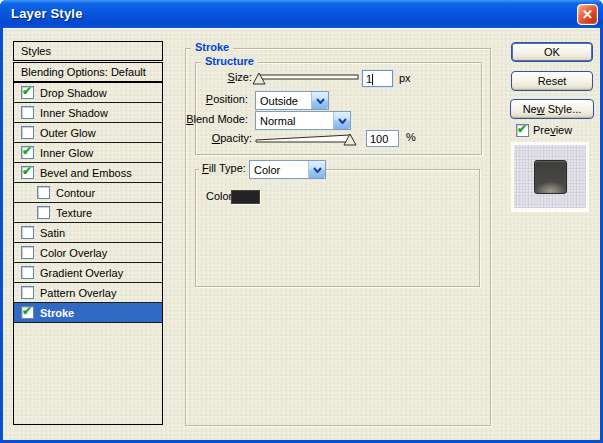 This screenshot has width=603, height=443. What do you see at coordinates (76, 193) in the screenshot?
I see `style-label: Contour` at bounding box center [76, 193].